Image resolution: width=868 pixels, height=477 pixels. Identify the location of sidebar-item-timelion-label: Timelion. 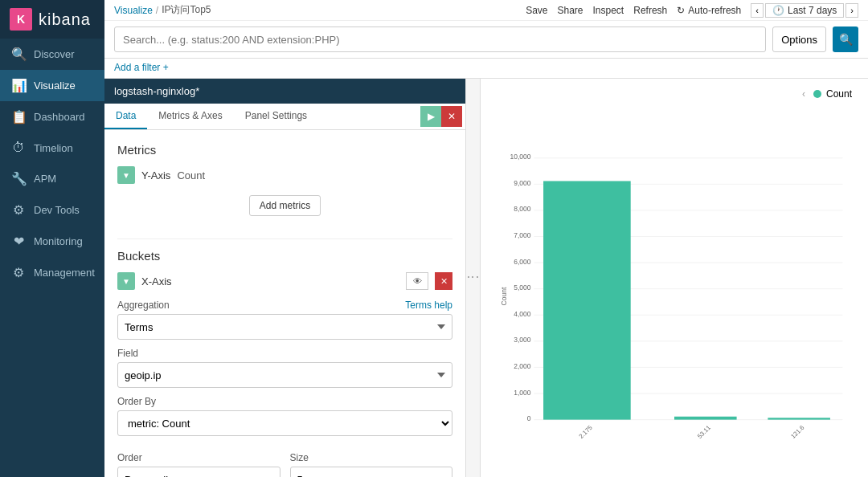
(53, 148).